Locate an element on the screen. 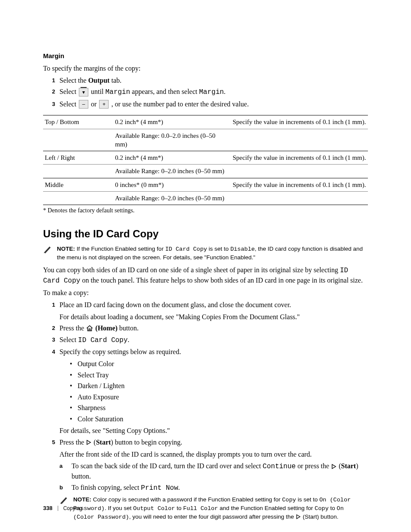 The width and height of the screenshot is (411, 532). paragraph: You can copy both sides of an ID card on… is located at coordinates (206, 276).